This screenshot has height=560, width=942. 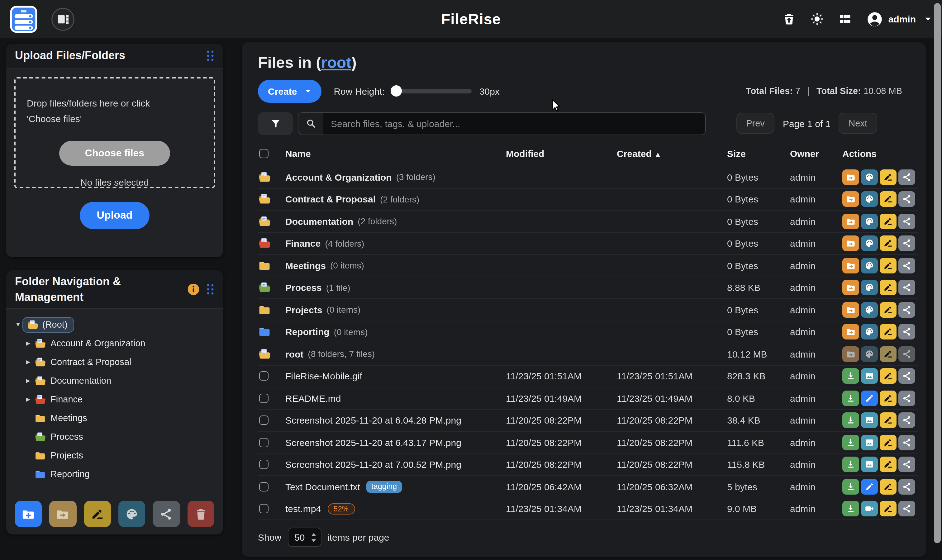 I want to click on file-name: Screenshot 2025-11-20 at 7.00.52 PM.png, so click(x=373, y=465).